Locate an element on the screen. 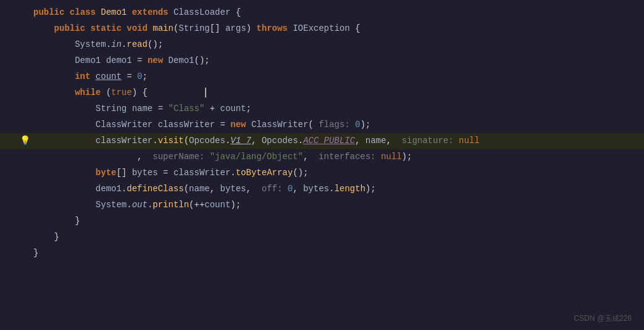 This screenshot has height=330, width=644. code-text: int count = 0; is located at coordinates (337, 76).